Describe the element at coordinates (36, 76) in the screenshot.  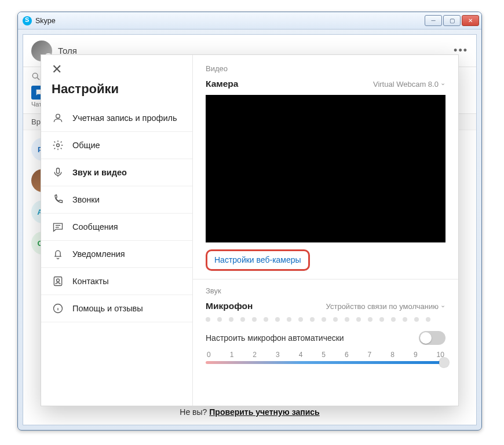
I see `search-icon` at that location.